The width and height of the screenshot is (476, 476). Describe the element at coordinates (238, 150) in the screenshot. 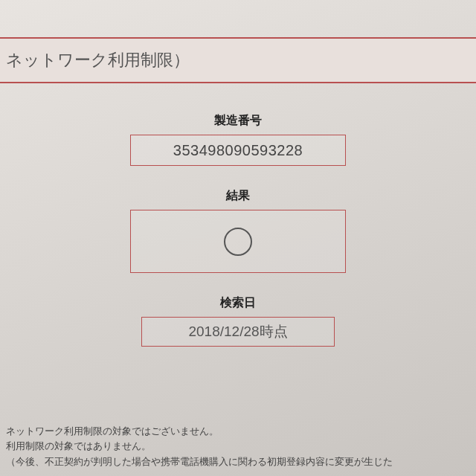

I see `serial-value: 353498090593228` at that location.